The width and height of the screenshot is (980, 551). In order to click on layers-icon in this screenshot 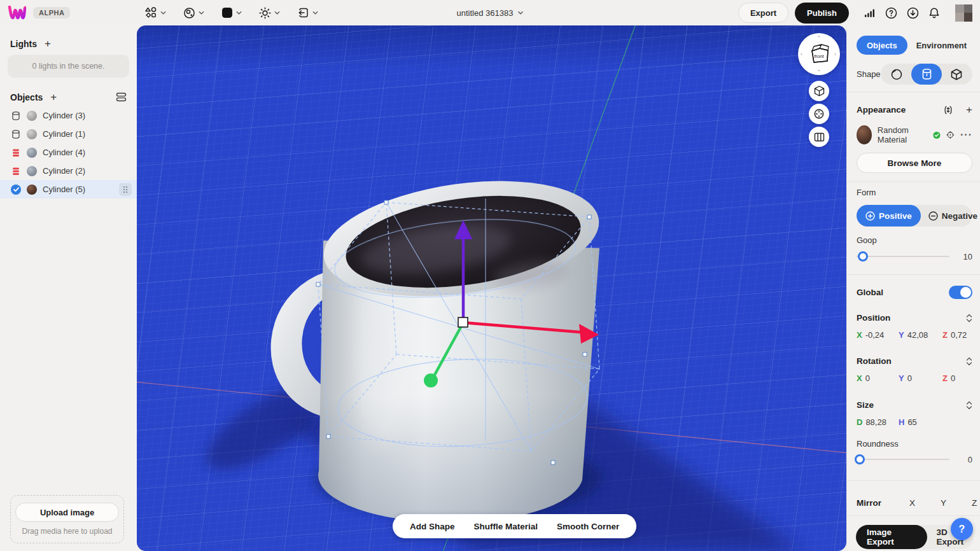, I will do `click(121, 97)`.